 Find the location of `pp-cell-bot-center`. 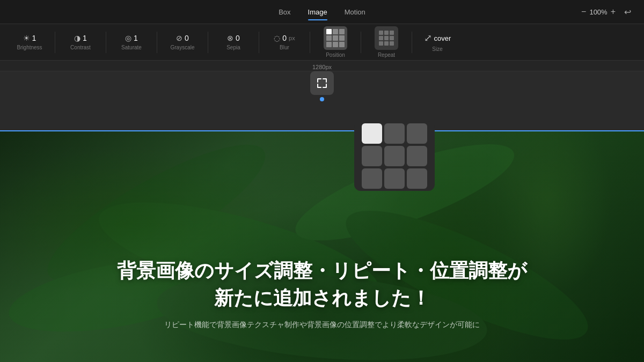

pp-cell-bot-center is located at coordinates (394, 179).